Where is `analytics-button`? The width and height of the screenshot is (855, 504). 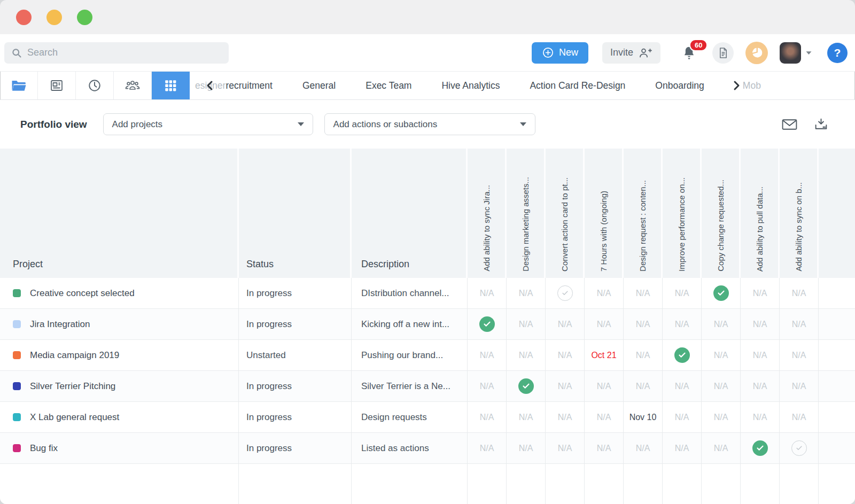 analytics-button is located at coordinates (757, 53).